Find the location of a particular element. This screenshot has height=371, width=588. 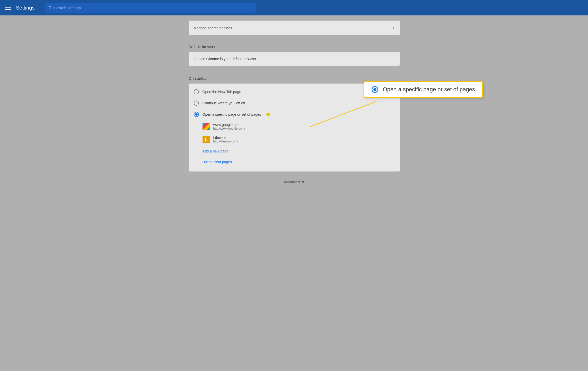

google-site-info: www.google.com http://www.google.com/ is located at coordinates (298, 126).